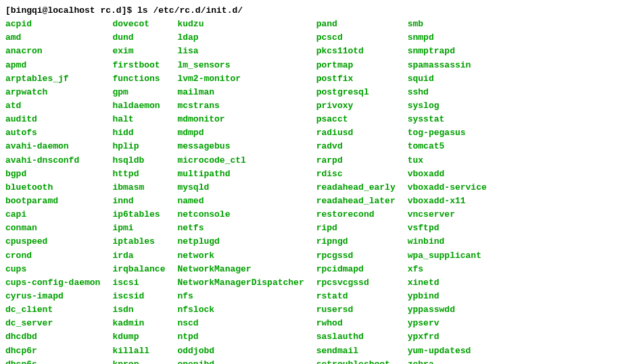  What do you see at coordinates (362, 190) in the screenshot?
I see `ls-column-4: pandpcscdpkcs11otdportmappostfixpostgres…` at bounding box center [362, 190].